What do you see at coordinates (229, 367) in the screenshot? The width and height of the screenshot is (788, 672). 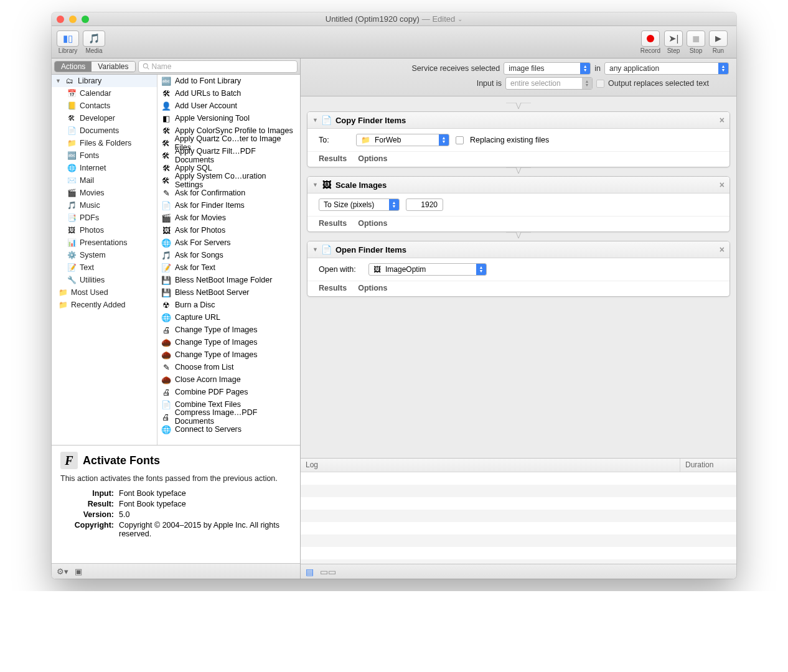 I see `action-item: ✎Choose from List` at bounding box center [229, 367].